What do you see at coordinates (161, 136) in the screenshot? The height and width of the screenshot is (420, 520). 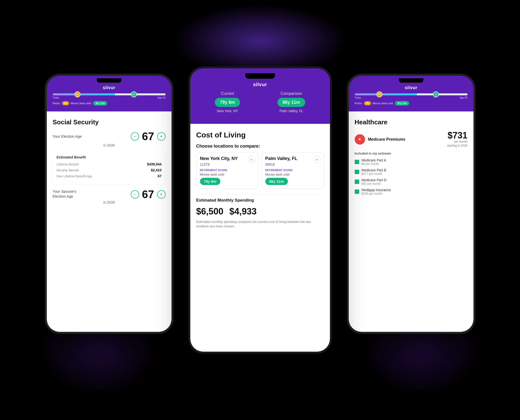 I see `election-age-plus-btn: +` at bounding box center [161, 136].